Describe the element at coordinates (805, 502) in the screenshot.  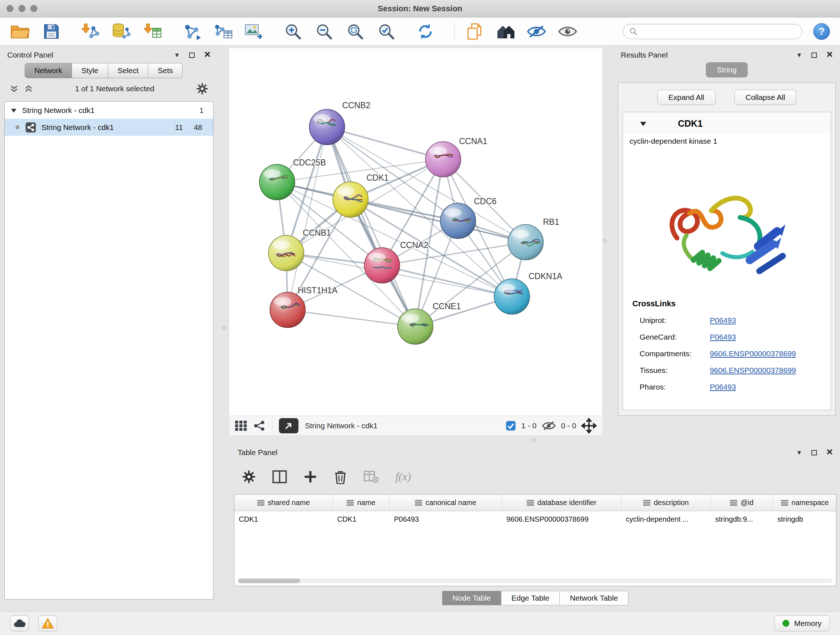
I see `column-header: namespace` at that location.